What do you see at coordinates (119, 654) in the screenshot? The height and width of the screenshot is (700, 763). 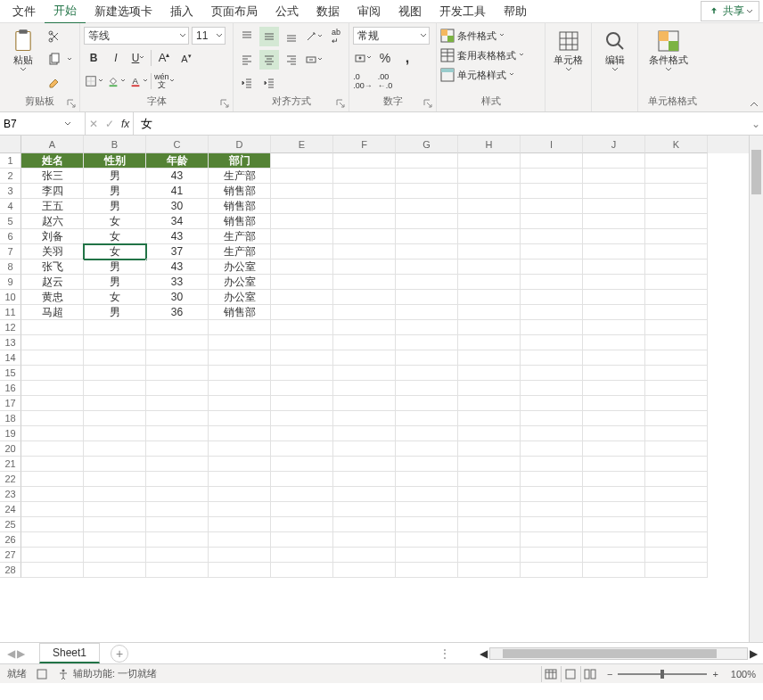 I see `add-sheet-button: +` at bounding box center [119, 654].